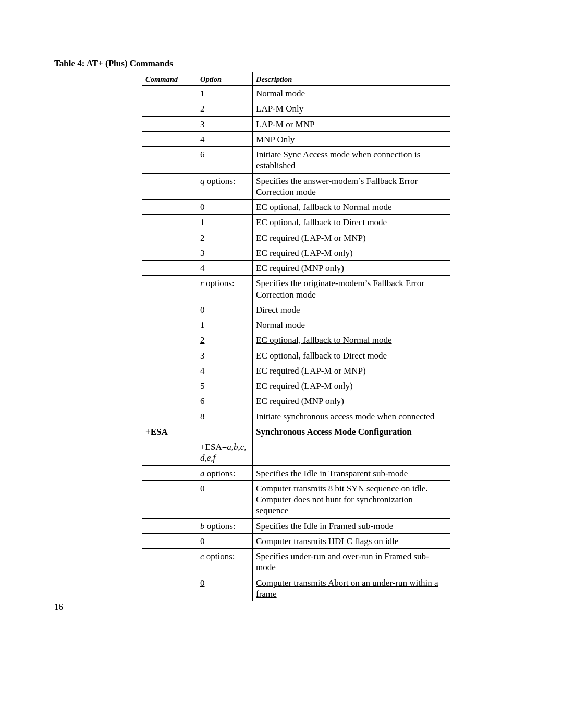 Image resolution: width=563 pixels, height=728 pixels. Describe the element at coordinates (351, 416) in the screenshot. I see `cell-description: Initiate synchronous access mode when co…` at that location.